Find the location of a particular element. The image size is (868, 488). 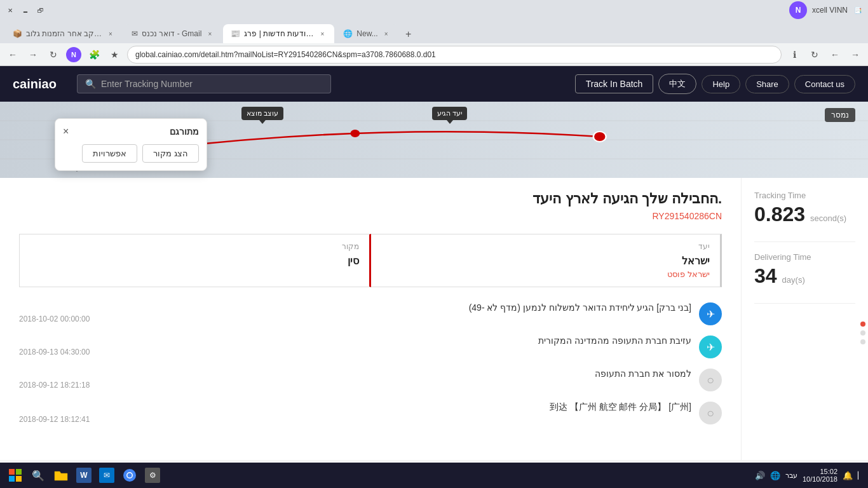

search-input: Enter Tracking Number is located at coordinates (147, 84).